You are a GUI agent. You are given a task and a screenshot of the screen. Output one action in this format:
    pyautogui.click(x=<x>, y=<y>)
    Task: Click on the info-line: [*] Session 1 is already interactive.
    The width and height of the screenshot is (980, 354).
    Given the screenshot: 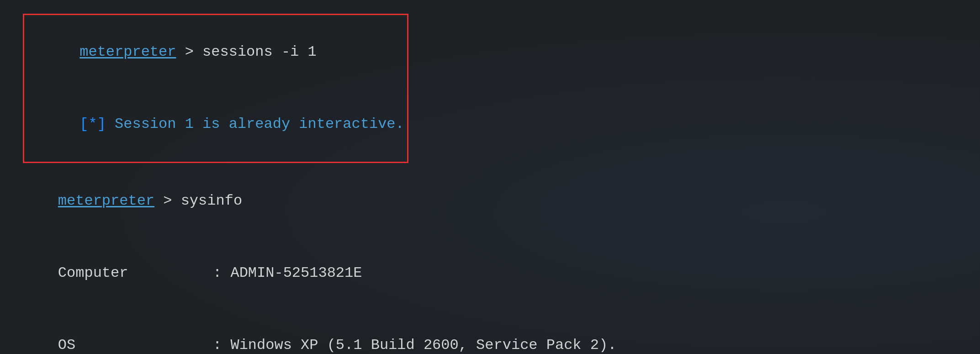 What is the action you would take?
    pyautogui.click(x=216, y=124)
    